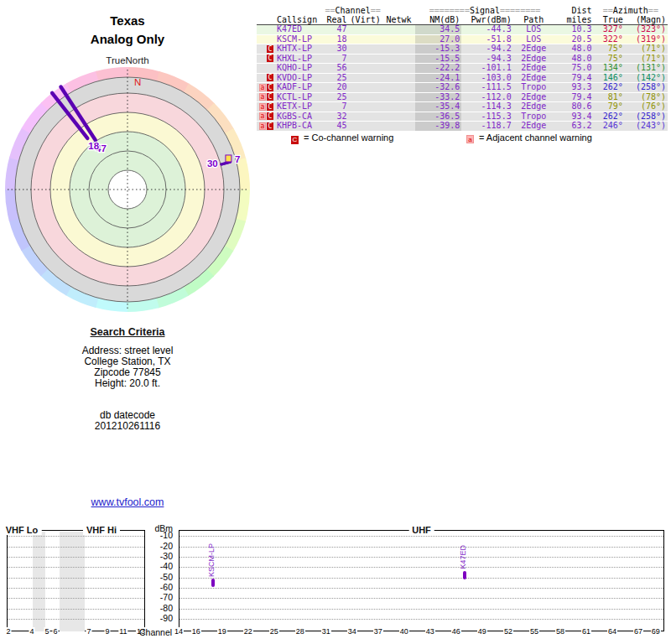 This screenshot has width=671, height=644. I want to click on cell-real-channel: 32, so click(336, 117).